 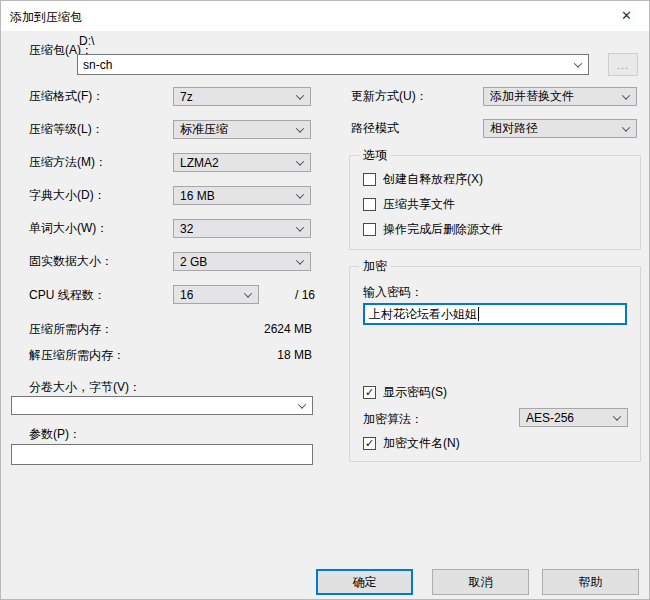 What do you see at coordinates (409, 204) in the screenshot?
I see `compress-shared-files-checkbox: 压缩共享文件` at bounding box center [409, 204].